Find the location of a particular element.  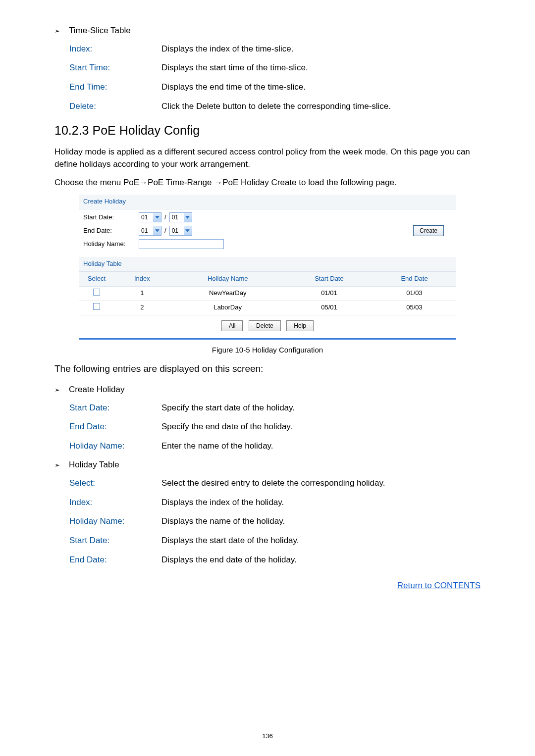

col-select: Select is located at coordinates (97, 279).